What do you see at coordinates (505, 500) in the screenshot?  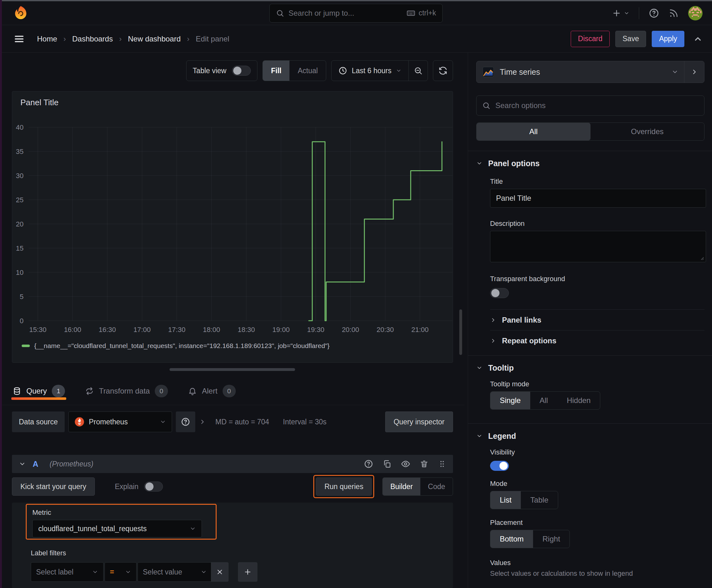 I see `legend-mode-list: List` at bounding box center [505, 500].